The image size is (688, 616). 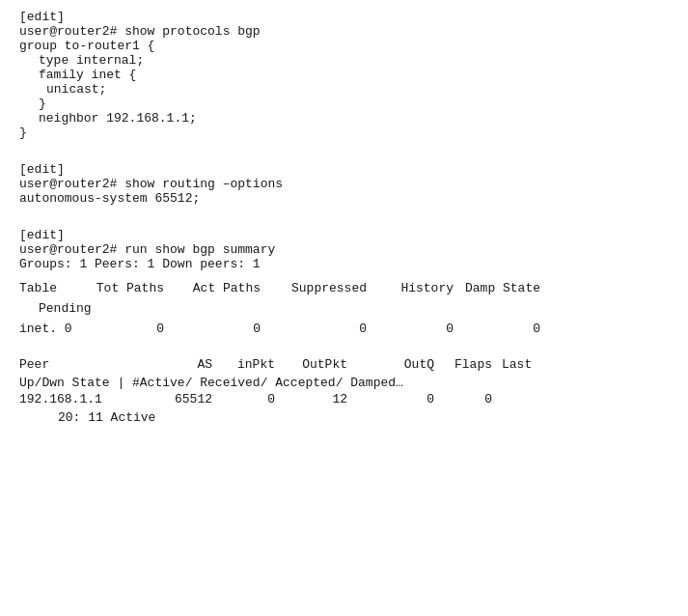 I want to click on col-header-as: AS, so click(x=183, y=365).